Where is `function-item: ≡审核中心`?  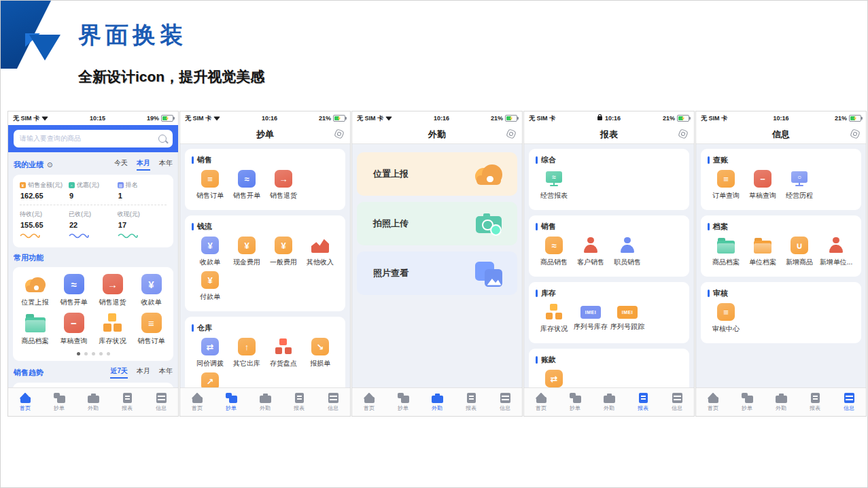 function-item: ≡审核中心 is located at coordinates (726, 318).